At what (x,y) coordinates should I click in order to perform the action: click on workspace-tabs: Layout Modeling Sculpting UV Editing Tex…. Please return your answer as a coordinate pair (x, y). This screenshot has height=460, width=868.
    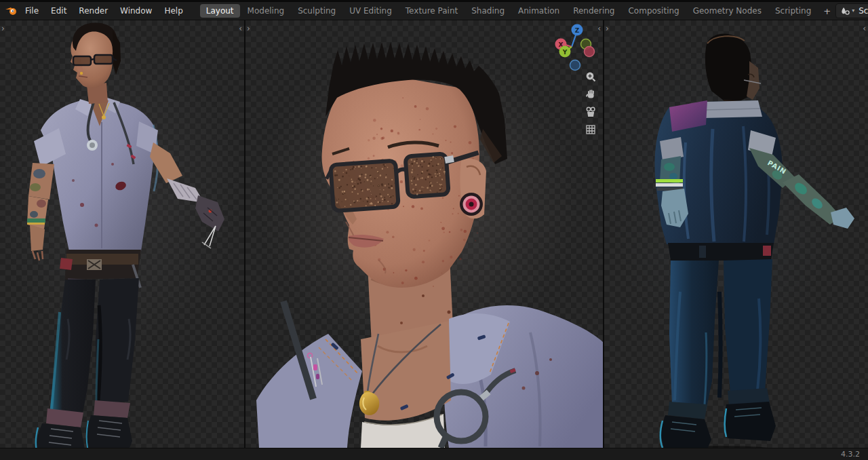
    Looking at the image, I should click on (518, 11).